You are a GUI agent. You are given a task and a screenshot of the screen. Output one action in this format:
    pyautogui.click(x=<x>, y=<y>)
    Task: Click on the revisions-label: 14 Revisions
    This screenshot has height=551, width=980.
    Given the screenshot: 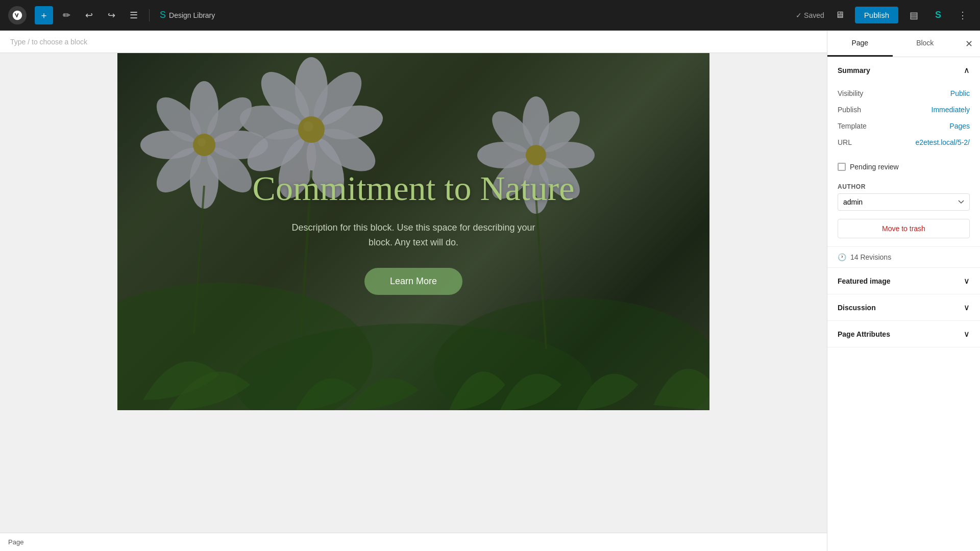 What is the action you would take?
    pyautogui.click(x=871, y=257)
    